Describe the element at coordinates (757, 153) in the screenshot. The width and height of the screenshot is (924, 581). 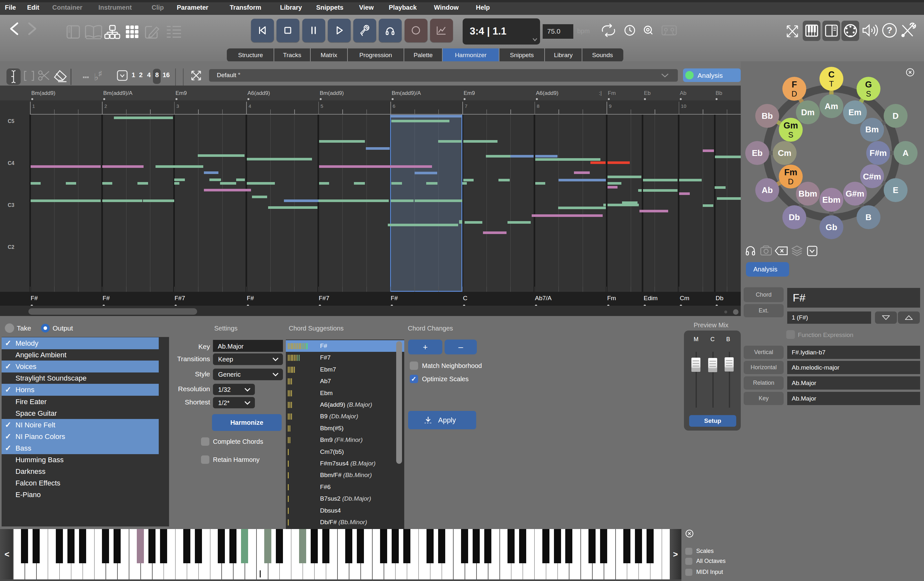
I see `svg-text: Eb` at that location.